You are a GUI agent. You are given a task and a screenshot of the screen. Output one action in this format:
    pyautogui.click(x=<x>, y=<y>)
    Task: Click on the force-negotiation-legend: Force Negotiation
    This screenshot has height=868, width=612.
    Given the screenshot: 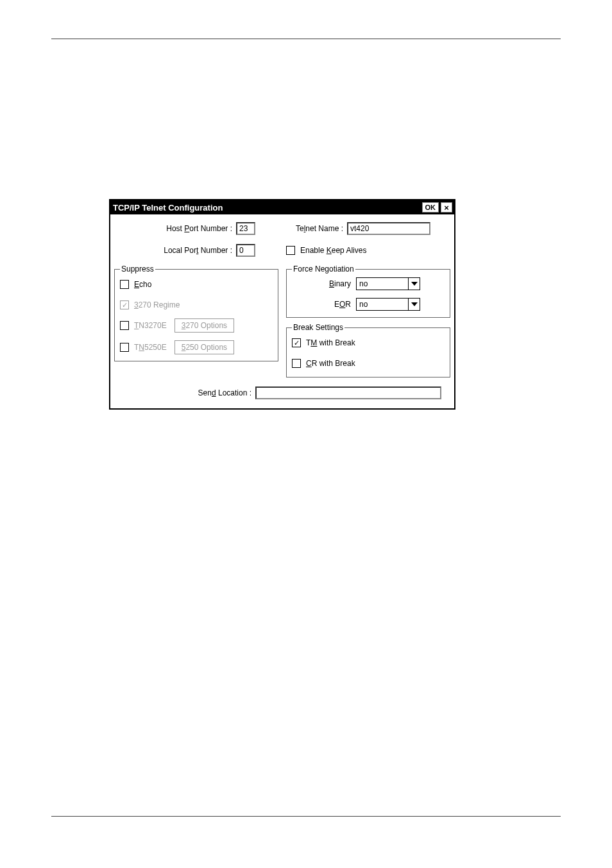 What is the action you would take?
    pyautogui.click(x=323, y=269)
    